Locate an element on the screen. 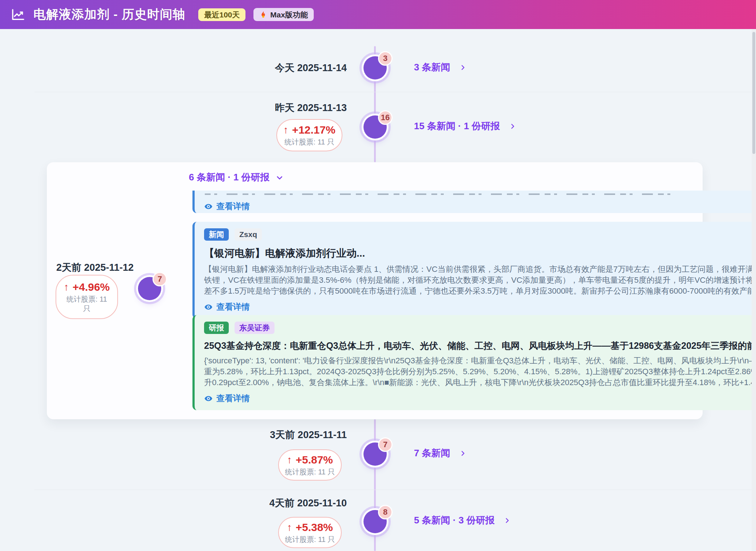  news-link-label: 3 条新闻 is located at coordinates (432, 68).